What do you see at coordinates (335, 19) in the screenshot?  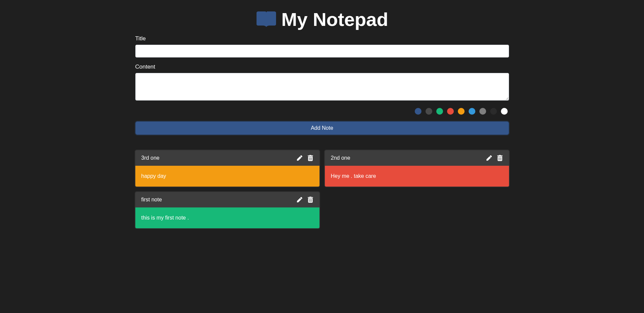 I see `app-title-text: My Notepad` at bounding box center [335, 19].